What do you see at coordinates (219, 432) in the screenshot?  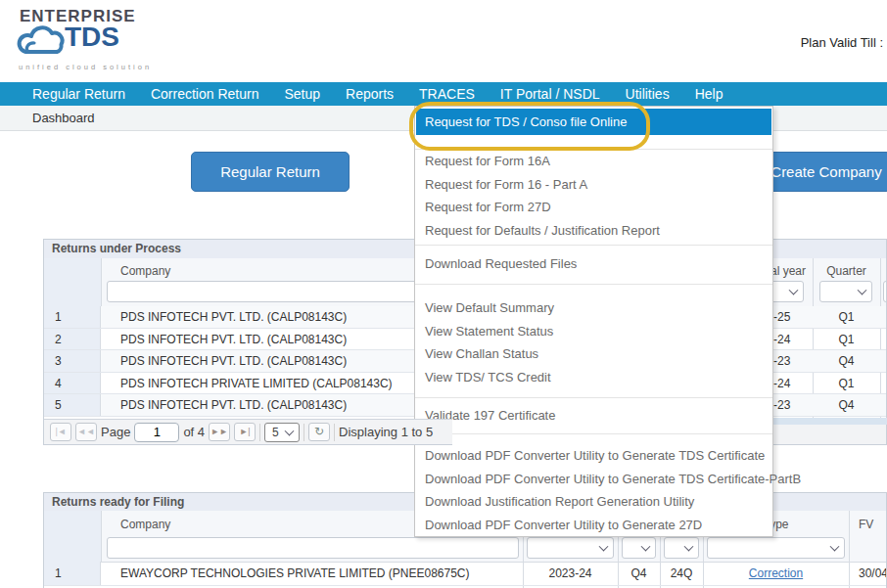 I see `next-page-icon: ►►` at bounding box center [219, 432].